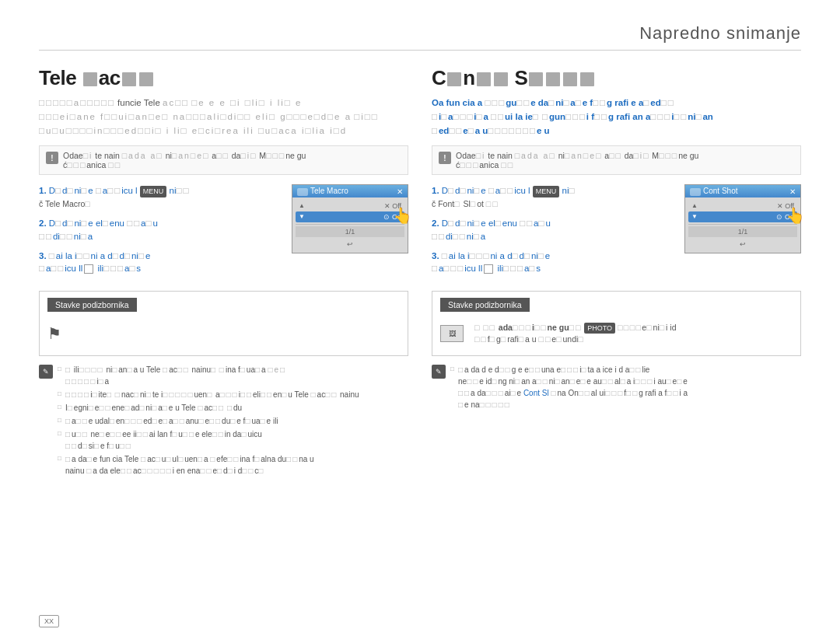 The height and width of the screenshot is (643, 840). What do you see at coordinates (224, 323) in the screenshot?
I see `left-submenu-box: Stavke podizbornika ⚑` at bounding box center [224, 323].